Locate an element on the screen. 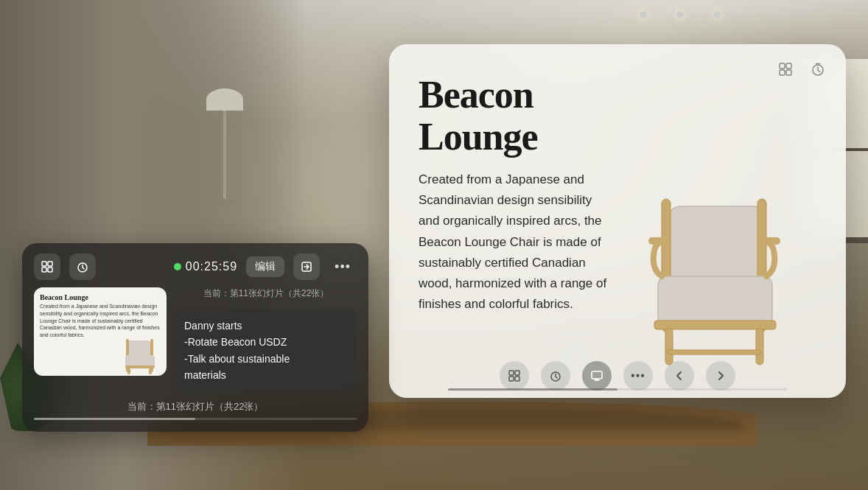 The width and height of the screenshot is (868, 490). product-text-area: Beacon Lounge Created from a Japanese an… is located at coordinates (514, 221).